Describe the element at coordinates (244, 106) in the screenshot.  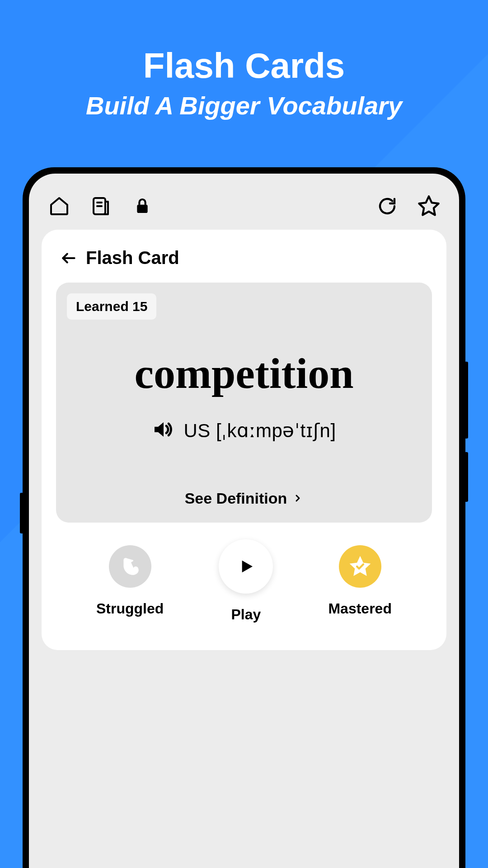
I see `promo-subtitle: Build A Bigger Vocabulary` at that location.